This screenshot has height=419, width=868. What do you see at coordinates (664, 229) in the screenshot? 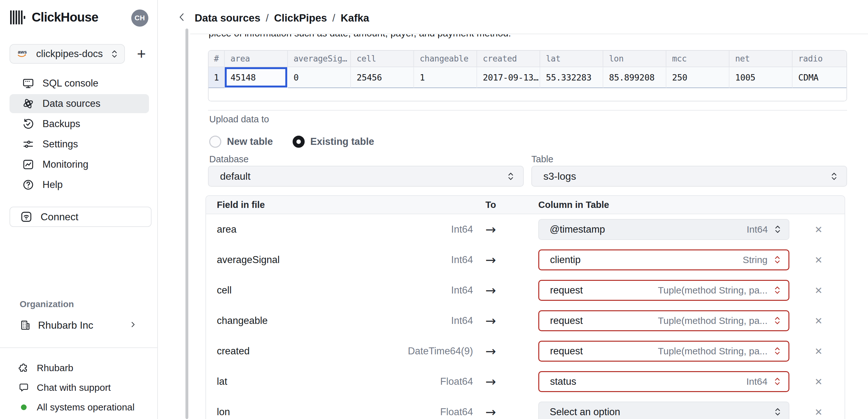
I see `column-select: @timestampInt64` at bounding box center [664, 229].